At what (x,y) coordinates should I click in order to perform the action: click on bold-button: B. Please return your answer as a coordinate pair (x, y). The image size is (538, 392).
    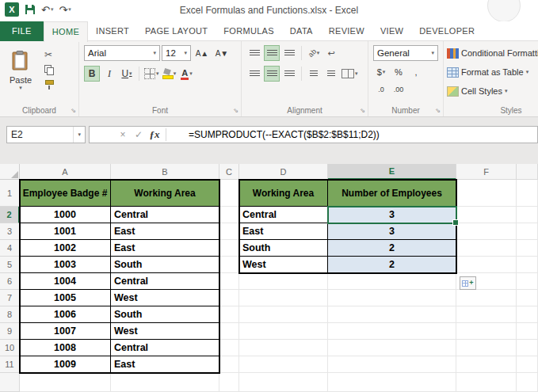
    Looking at the image, I should click on (92, 74).